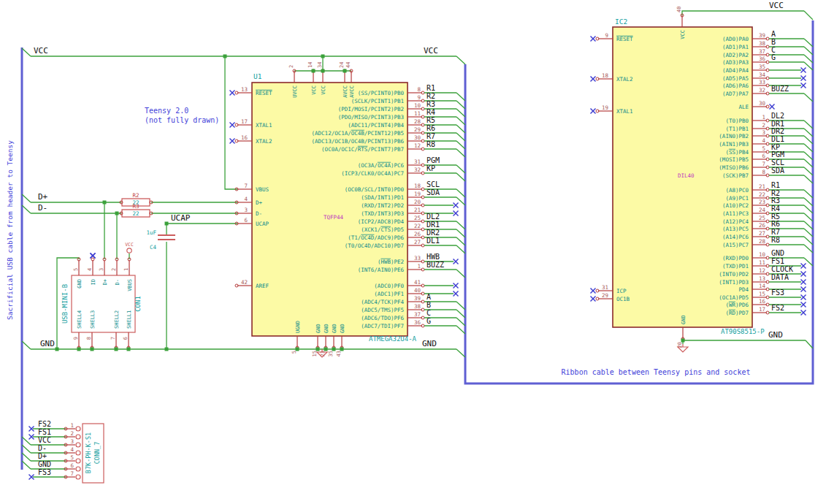 The width and height of the screenshot is (826, 504). What do you see at coordinates (418, 137) in the screenshot?
I see `pin-number: 30` at bounding box center [418, 137].